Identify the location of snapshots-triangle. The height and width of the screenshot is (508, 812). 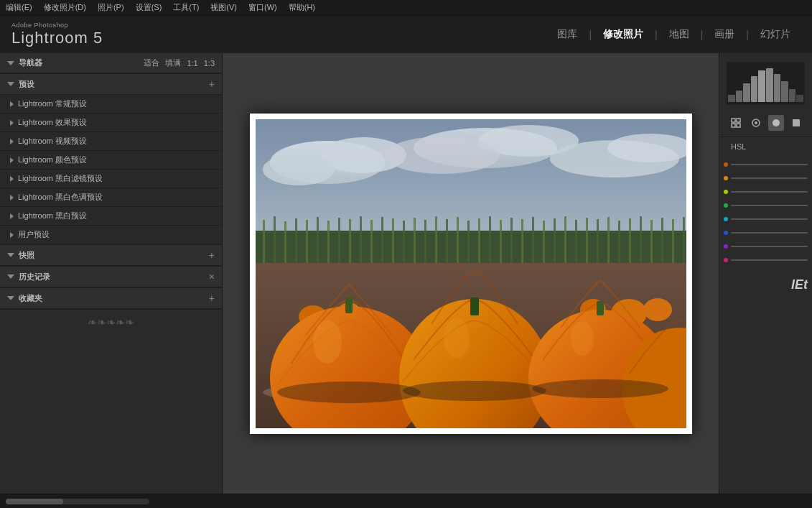
(11, 255).